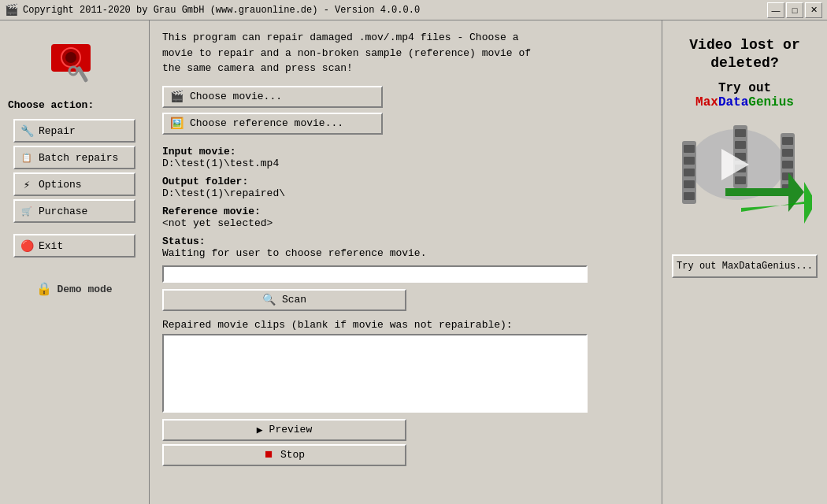 The height and width of the screenshot is (504, 827). What do you see at coordinates (295, 299) in the screenshot?
I see `scan-label: Scan` at bounding box center [295, 299].